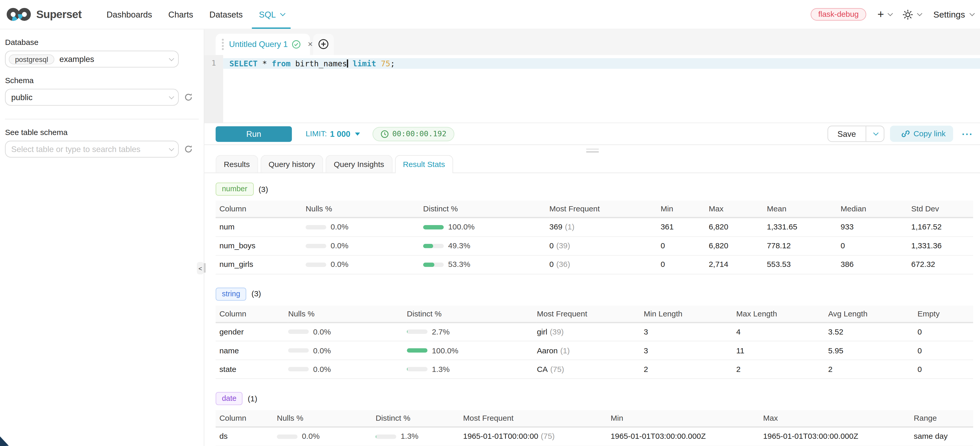 The image size is (980, 446). I want to click on stat-value-cell: 361, so click(685, 227).